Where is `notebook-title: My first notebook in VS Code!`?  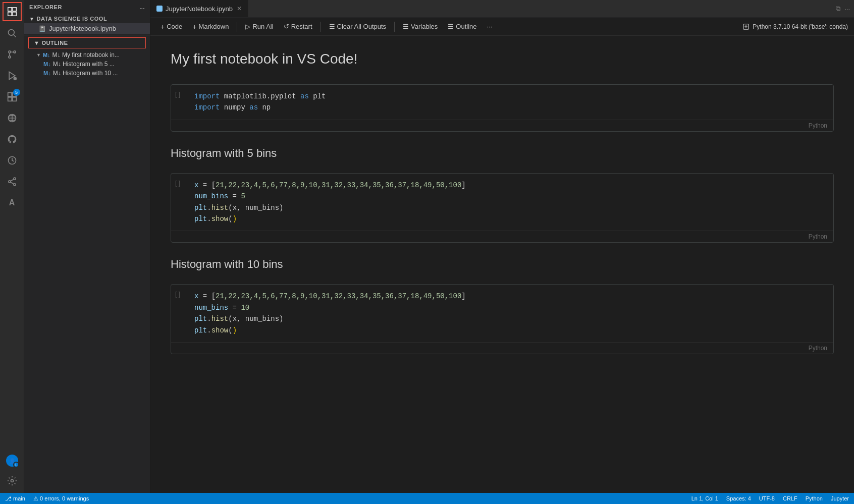
notebook-title: My first notebook in VS Code! is located at coordinates (502, 59).